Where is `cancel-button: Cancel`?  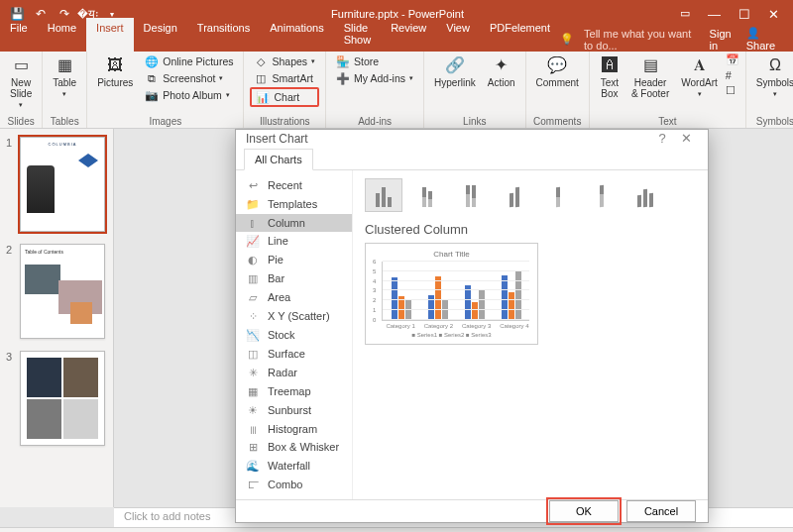
cancel-button: Cancel is located at coordinates (661, 511).